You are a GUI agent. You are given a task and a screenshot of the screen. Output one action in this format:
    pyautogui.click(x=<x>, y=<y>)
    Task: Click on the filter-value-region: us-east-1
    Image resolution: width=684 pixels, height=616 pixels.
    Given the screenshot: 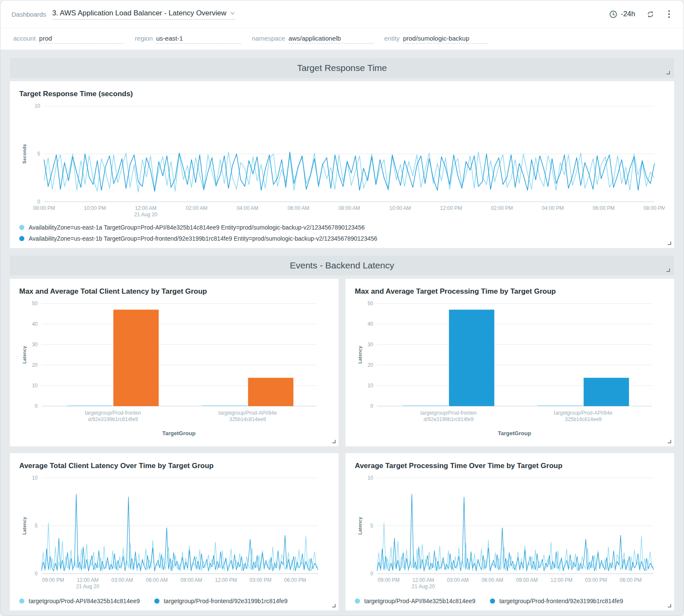 What is the action you would take?
    pyautogui.click(x=198, y=39)
    